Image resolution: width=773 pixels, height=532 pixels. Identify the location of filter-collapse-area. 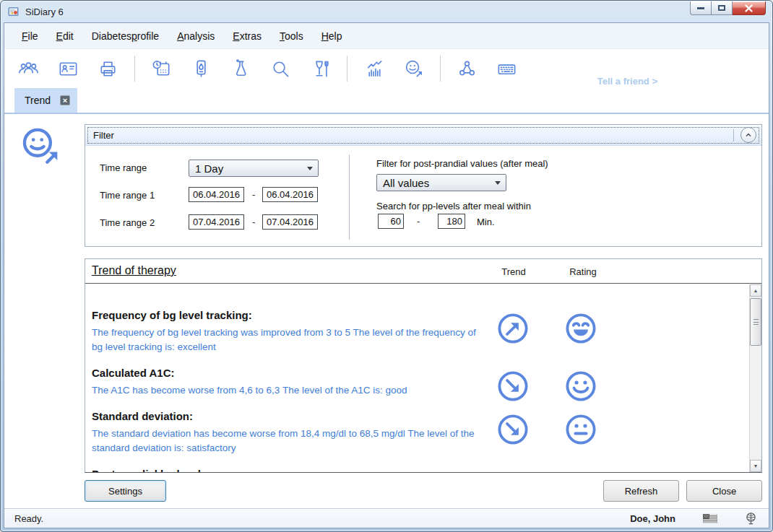
(745, 135).